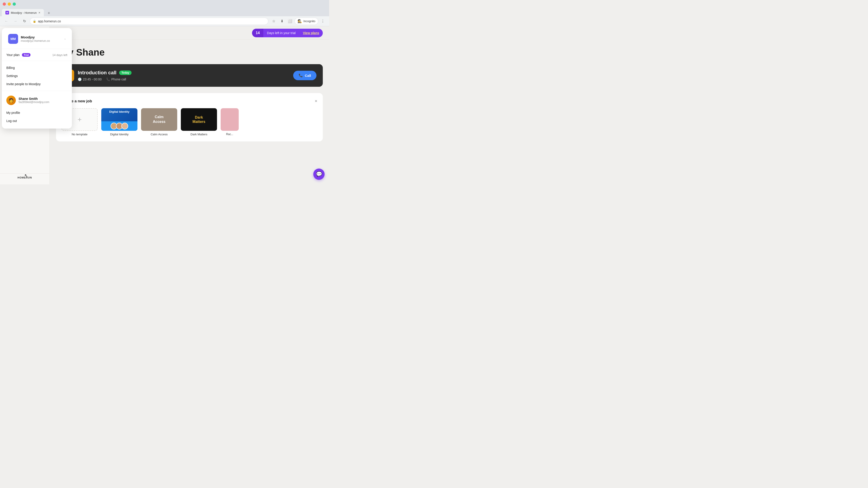 The width and height of the screenshot is (868, 488). I want to click on tab-title: Moodjoy - Homerun, so click(24, 13).